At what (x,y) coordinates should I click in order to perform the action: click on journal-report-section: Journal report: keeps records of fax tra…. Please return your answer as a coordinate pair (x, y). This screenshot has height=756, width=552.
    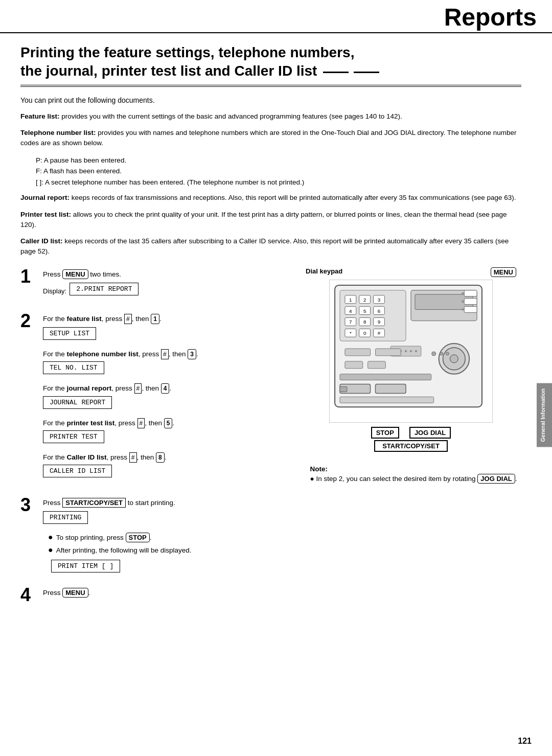
    Looking at the image, I should click on (271, 198).